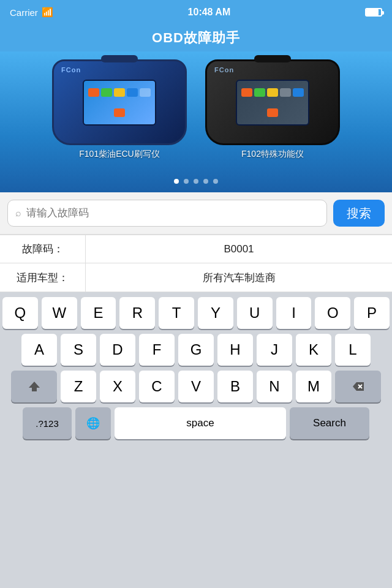  I want to click on device-f102-label: F102特殊功能仪, so click(273, 154).